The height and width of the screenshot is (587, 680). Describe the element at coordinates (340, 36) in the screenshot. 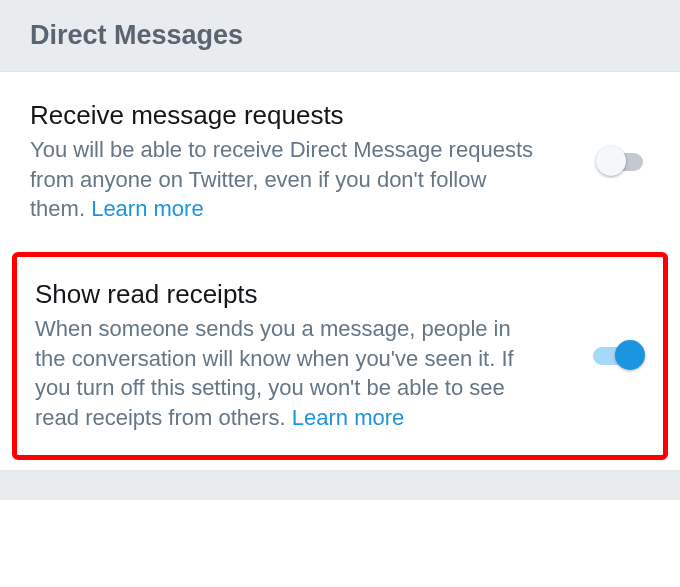

I see `settings-header: Direct Messages` at that location.